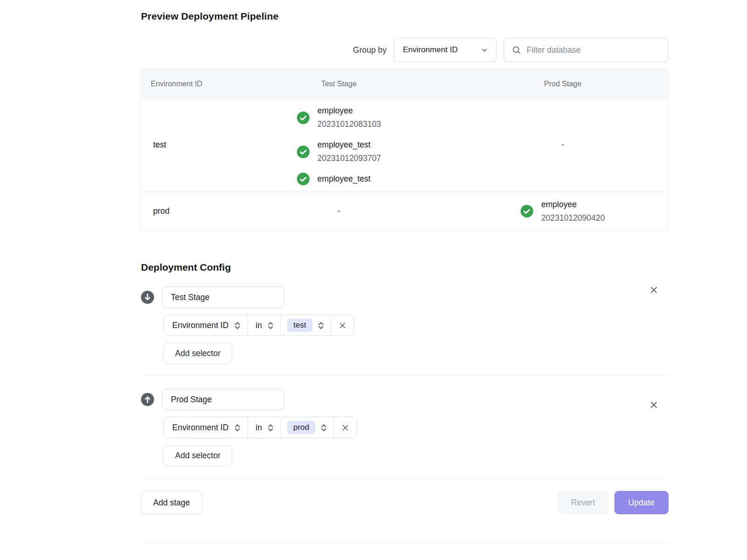 This screenshot has width=747, height=560. I want to click on arrow-up-circle-icon, so click(148, 399).